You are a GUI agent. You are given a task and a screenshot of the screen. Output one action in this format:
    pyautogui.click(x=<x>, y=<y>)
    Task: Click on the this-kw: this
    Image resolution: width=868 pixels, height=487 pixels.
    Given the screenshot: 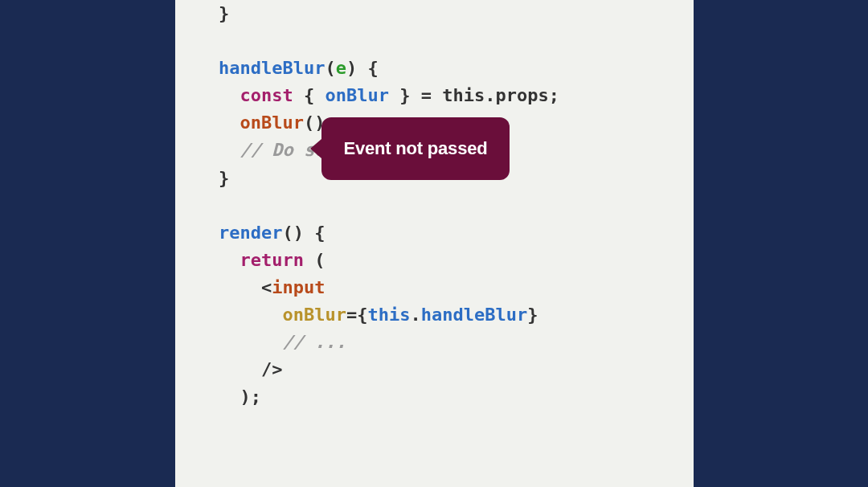 What is the action you would take?
    pyautogui.click(x=389, y=315)
    